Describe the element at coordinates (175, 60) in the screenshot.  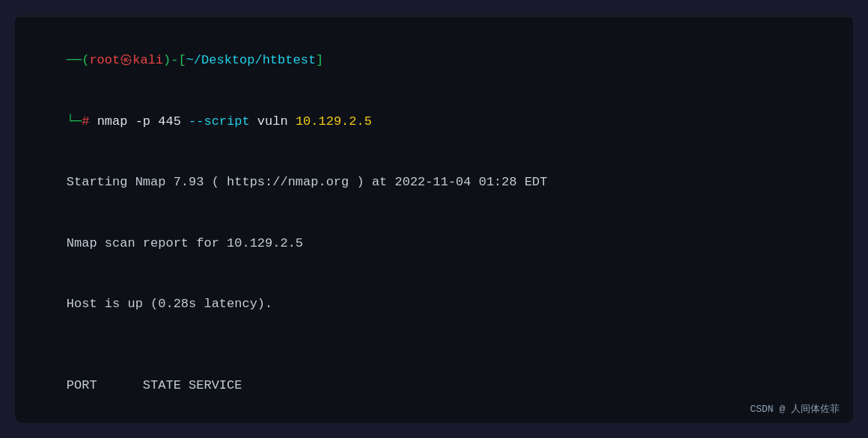
I see `prompt-bracket: )-[` at that location.